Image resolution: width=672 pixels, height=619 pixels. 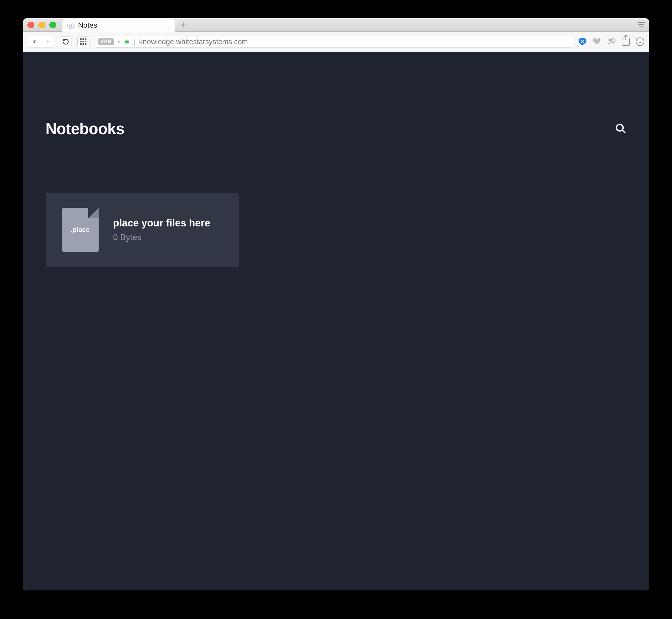 What do you see at coordinates (611, 42) in the screenshot?
I see `tools-button` at bounding box center [611, 42].